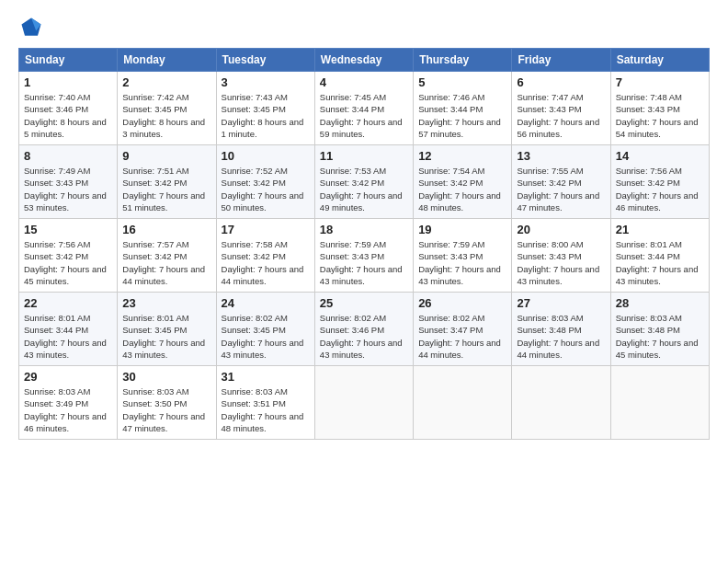 This screenshot has width=728, height=563. What do you see at coordinates (68, 230) in the screenshot?
I see `day-number: 15` at bounding box center [68, 230].